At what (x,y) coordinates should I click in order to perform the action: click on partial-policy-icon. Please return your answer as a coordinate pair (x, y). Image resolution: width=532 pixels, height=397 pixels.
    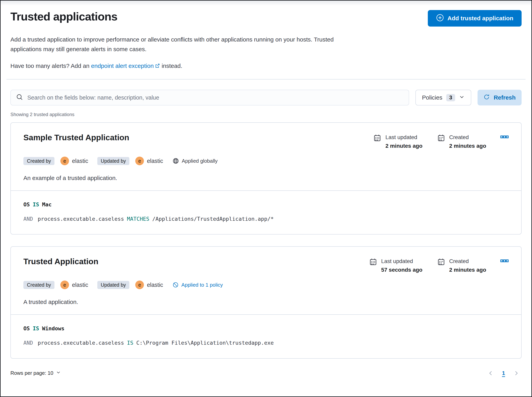
    Looking at the image, I should click on (176, 285).